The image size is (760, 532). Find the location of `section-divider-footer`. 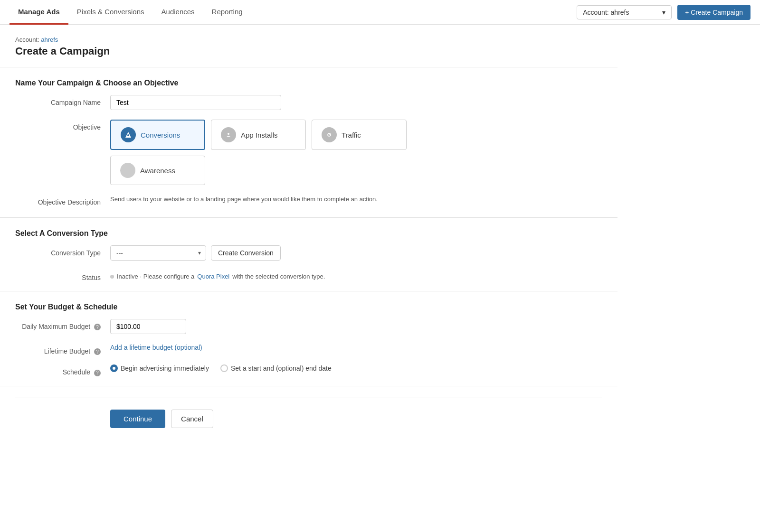

section-divider-footer is located at coordinates (309, 386).